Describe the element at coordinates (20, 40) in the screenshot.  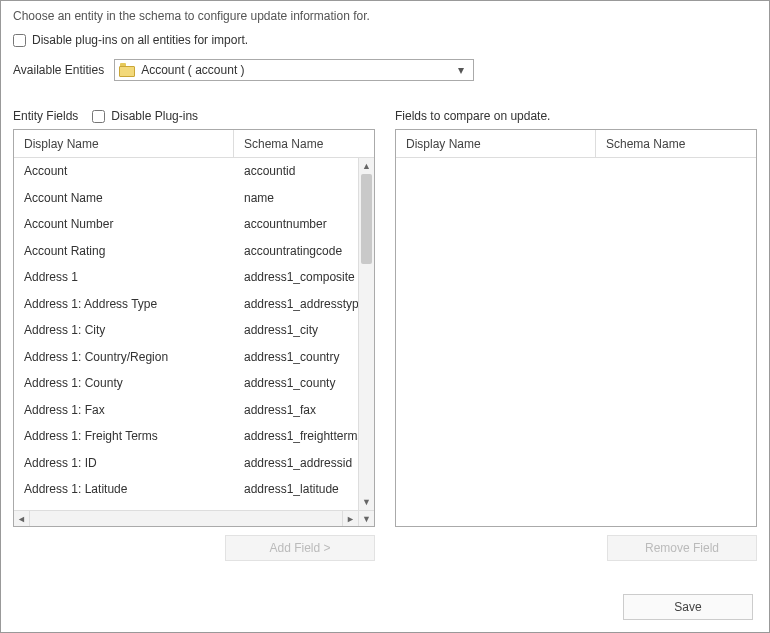
I see `disable-all-checkbox` at that location.